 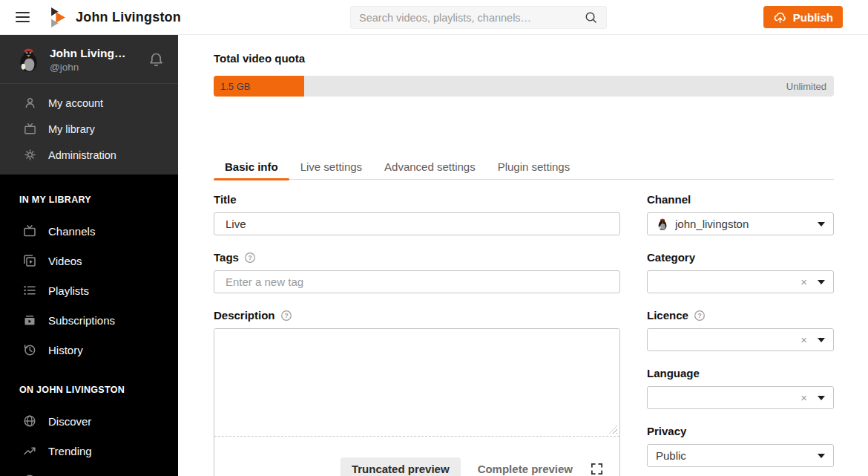 I want to click on licence-select: ×, so click(x=740, y=340).